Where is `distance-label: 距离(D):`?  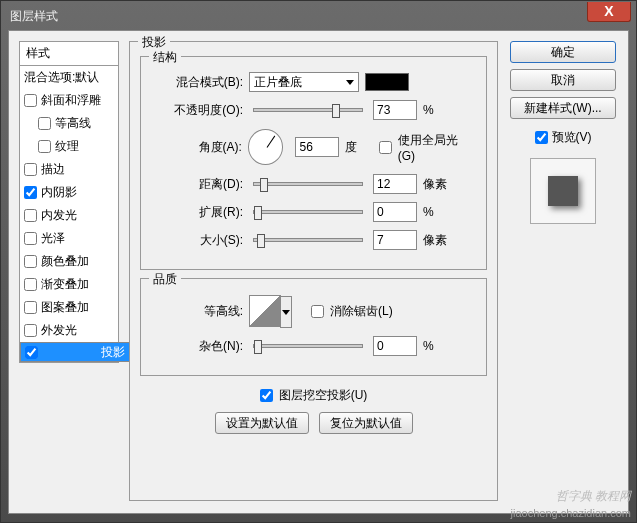
distance-label: 距离(D): is located at coordinates (198, 184).